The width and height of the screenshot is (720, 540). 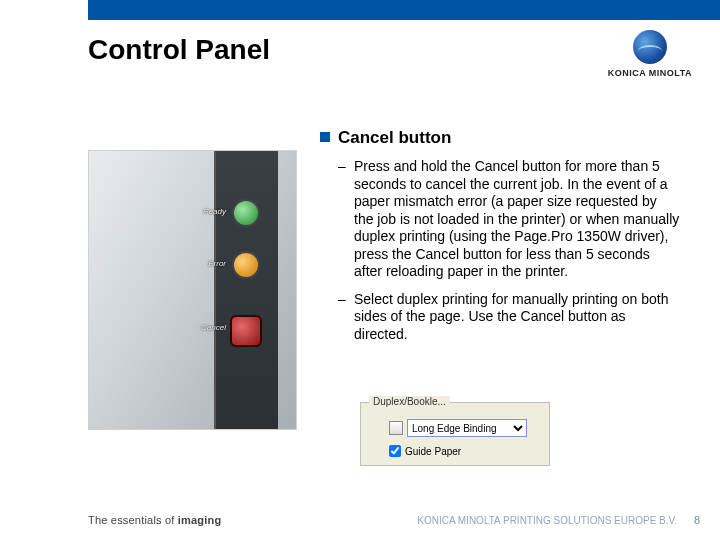 What do you see at coordinates (396, 428) in the screenshot?
I see `binding-icon` at bounding box center [396, 428].